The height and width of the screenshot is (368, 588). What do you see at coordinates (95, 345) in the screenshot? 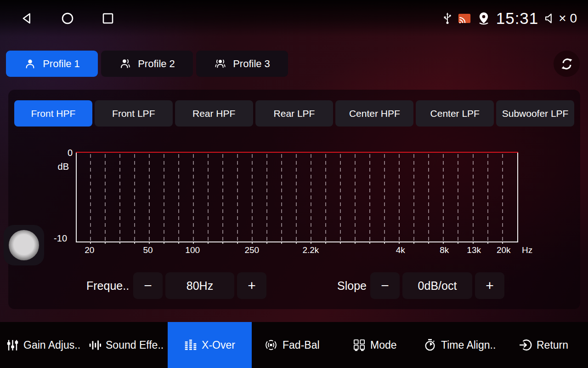
I see `waveform-bars-icon` at bounding box center [95, 345].